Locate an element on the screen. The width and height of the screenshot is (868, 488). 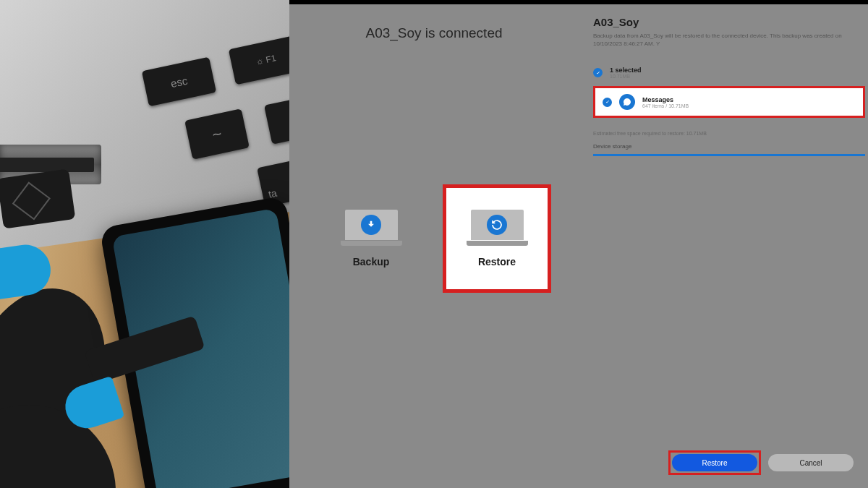
messages-icon is located at coordinates (627, 102).